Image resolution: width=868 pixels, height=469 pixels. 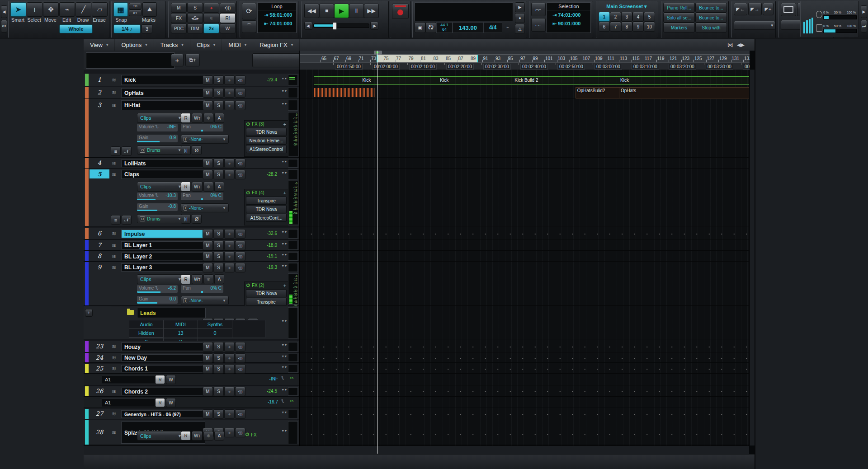 What do you see at coordinates (99, 357) in the screenshot?
I see `track-number: 24` at bounding box center [99, 357].